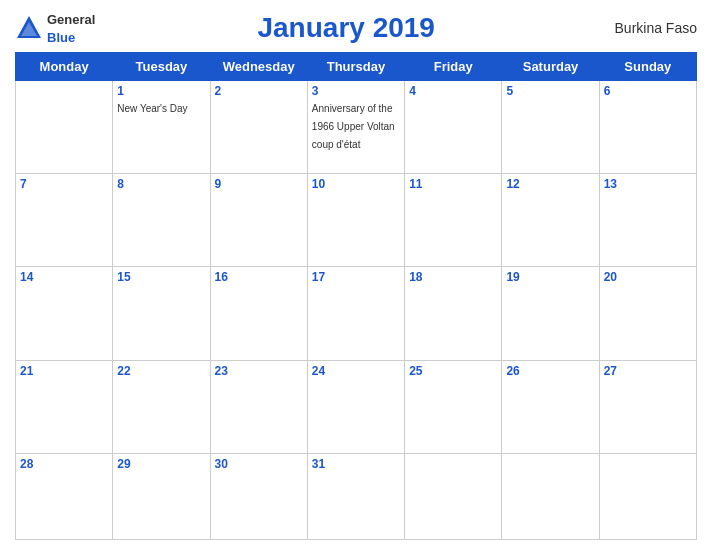 This screenshot has width=712, height=550. Describe the element at coordinates (453, 184) in the screenshot. I see `day-number: 11` at that location.